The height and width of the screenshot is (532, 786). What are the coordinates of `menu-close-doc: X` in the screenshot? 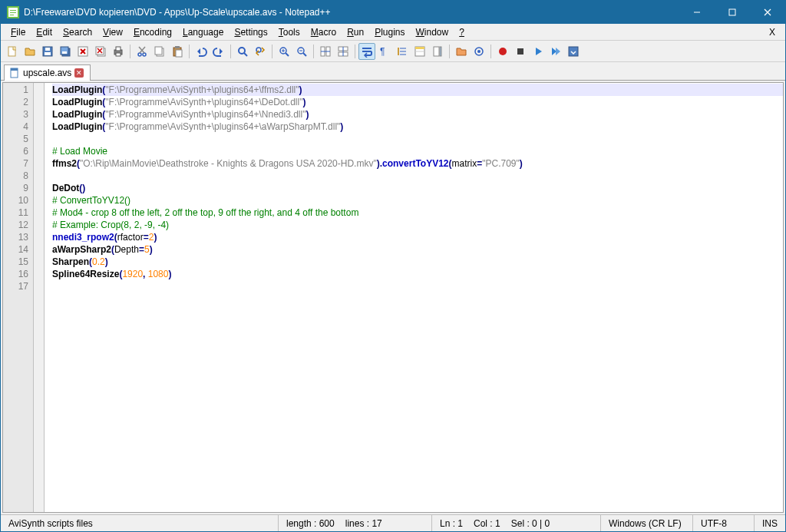 It's located at (772, 32).